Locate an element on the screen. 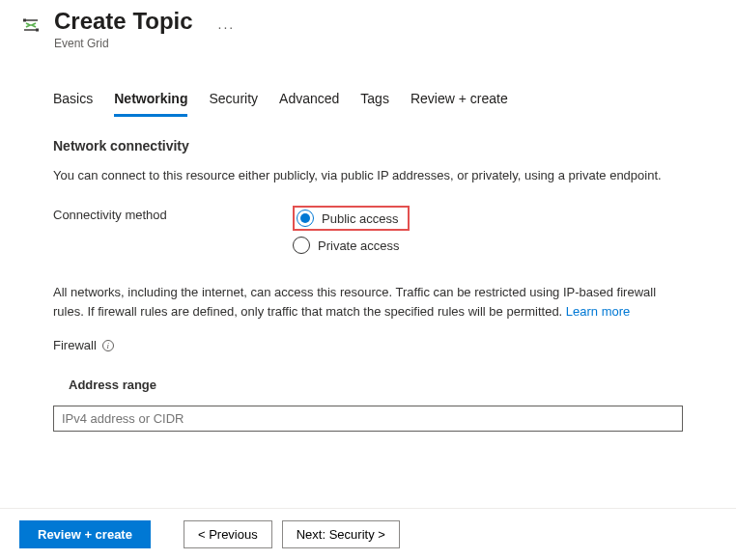  tab-networking: Networking is located at coordinates (151, 102).